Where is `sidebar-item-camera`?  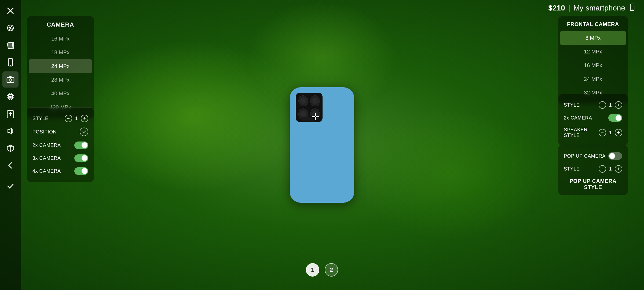
sidebar-item-camera is located at coordinates (10, 79).